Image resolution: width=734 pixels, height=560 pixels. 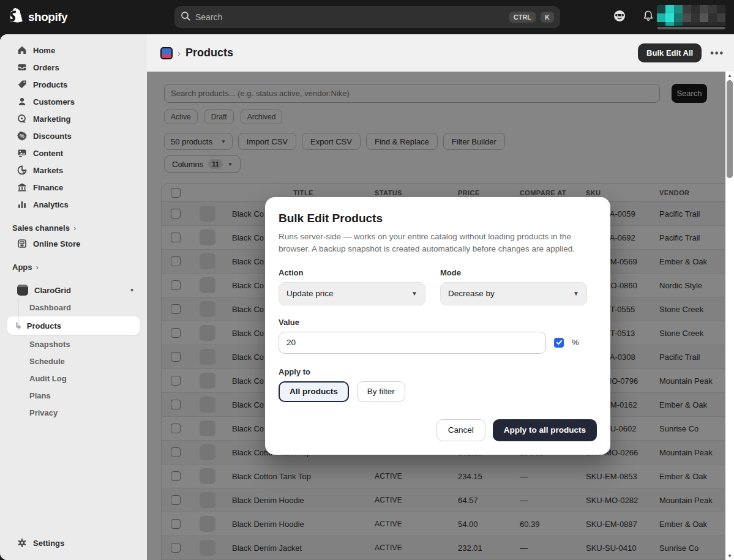 What do you see at coordinates (545, 430) in the screenshot?
I see `apply-to-all-products-button: Apply to all products` at bounding box center [545, 430].